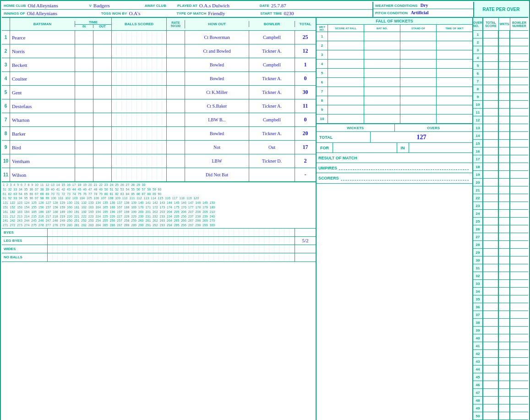  Describe the element at coordinates (478, 362) in the screenshot. I see `right-num-cell: 43` at that location.